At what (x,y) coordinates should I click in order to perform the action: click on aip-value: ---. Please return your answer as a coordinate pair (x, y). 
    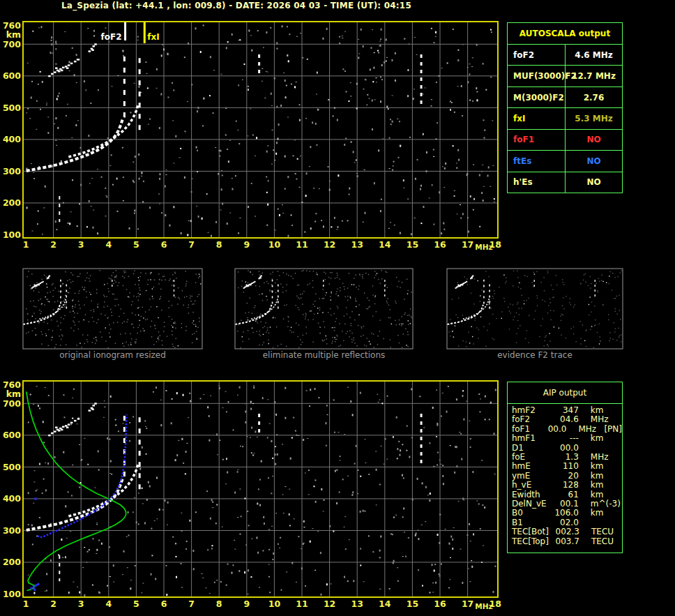
    Looking at the image, I should click on (563, 438).